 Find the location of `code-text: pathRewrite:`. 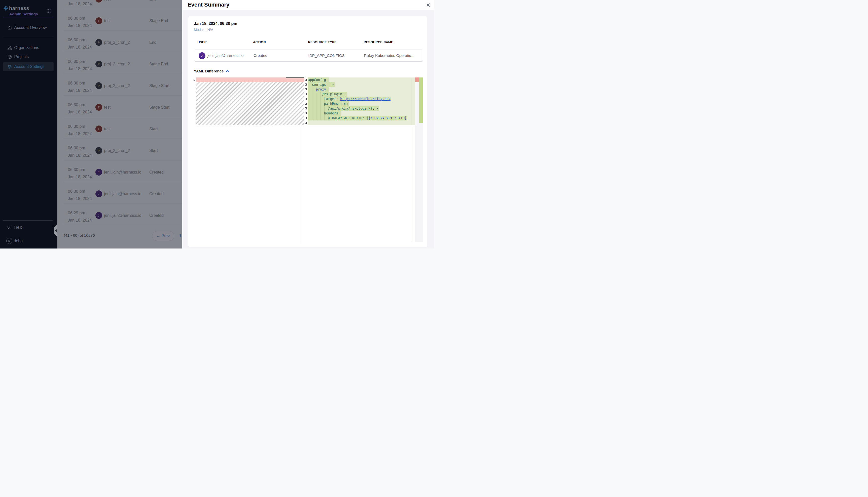

code-text: pathRewrite: is located at coordinates (328, 104).